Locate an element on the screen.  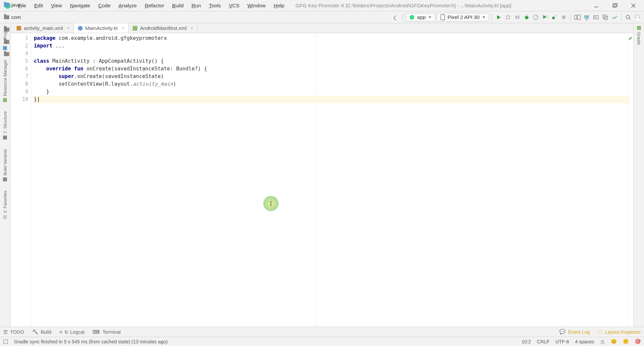
line-number: 9 is located at coordinates (21, 92).